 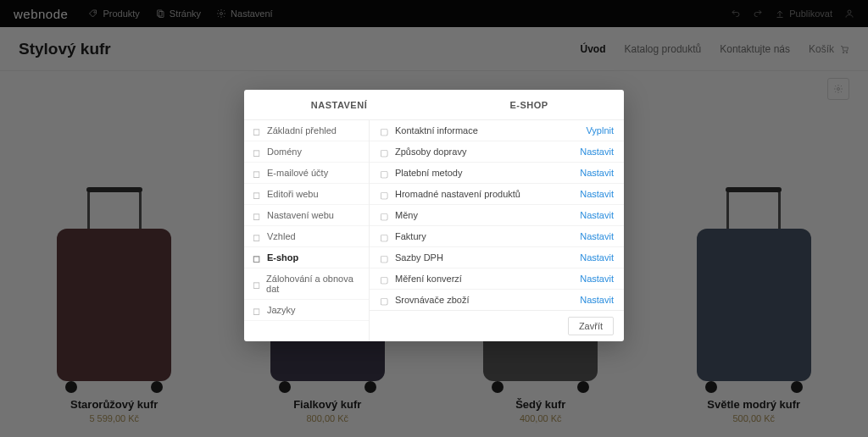 What do you see at coordinates (307, 130) in the screenshot?
I see `sidebar-item: ◻Základní přehled` at bounding box center [307, 130].